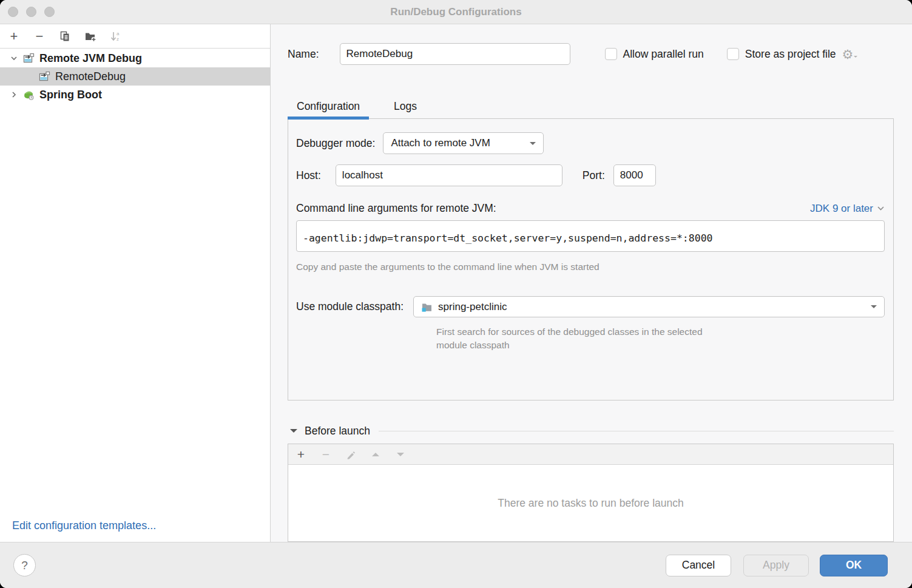  I want to click on edit-configuration-templates-link: Edit configuration templates..., so click(84, 525).